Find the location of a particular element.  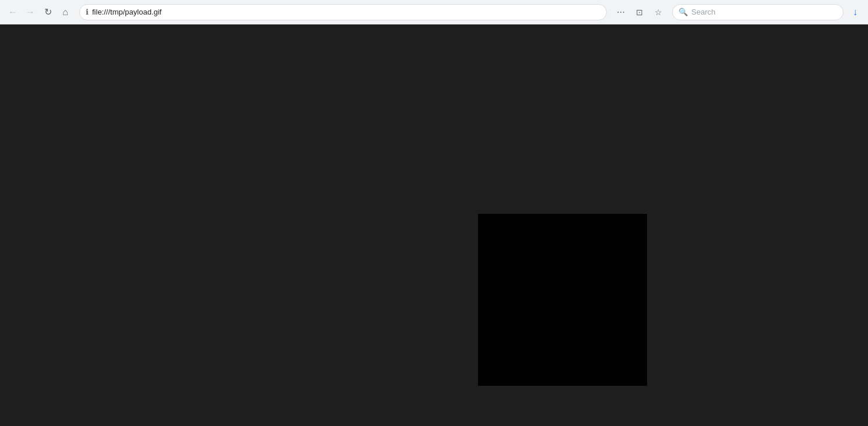

toolbar-right: ⋯ ⊡ ☆ is located at coordinates (639, 12).